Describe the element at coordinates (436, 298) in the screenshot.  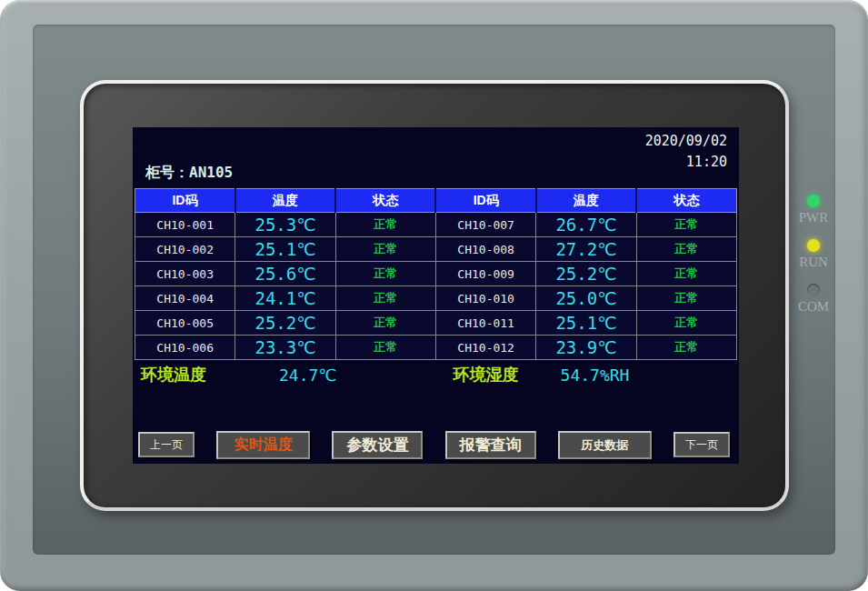
I see `table-row: CH10-004 24.1℃ 正常 CH10-010 25.0℃ 正常` at that location.